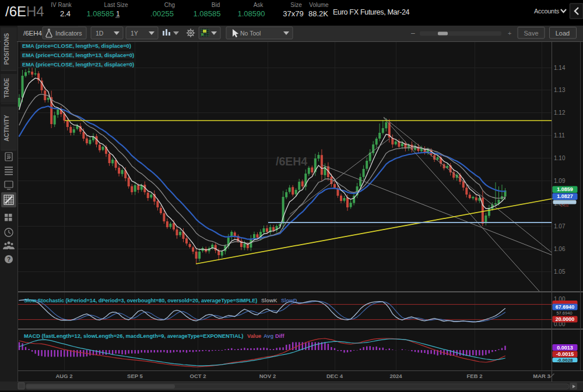 This screenshot has height=392, width=583. Describe the element at coordinates (566, 354) in the screenshot. I see `svg-text: -0.0015` at that location.